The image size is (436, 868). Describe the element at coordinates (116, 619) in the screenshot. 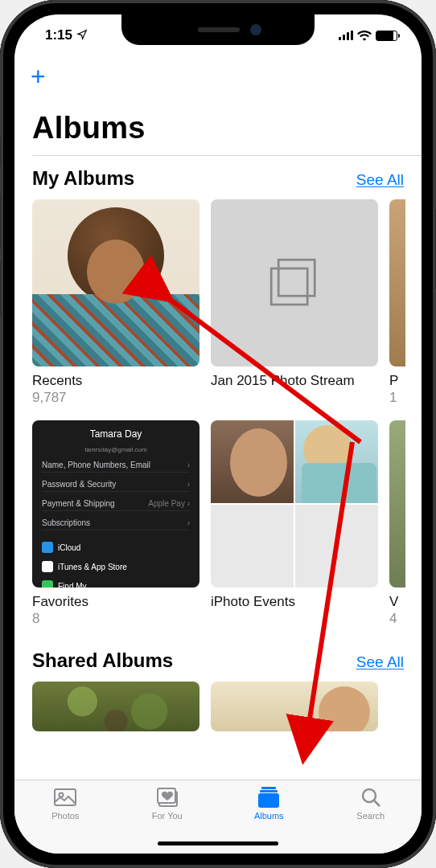

I see `album-count: 8` at that location.